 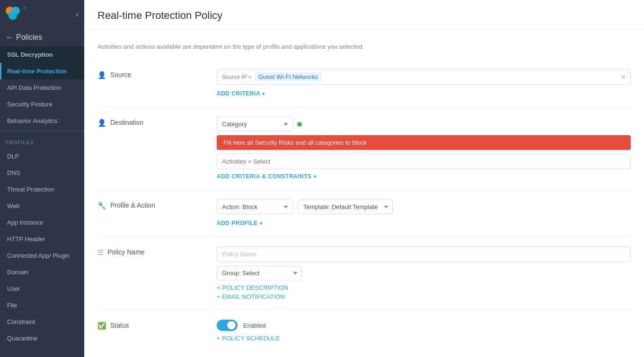 What do you see at coordinates (264, 94) in the screenshot?
I see `add-criteria-caret-icon: ▾` at bounding box center [264, 94].